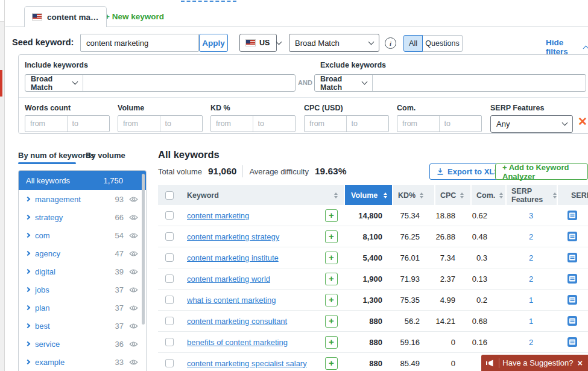 This screenshot has width=588, height=371. I want to click on keyword-group-row: digital 39, so click(82, 271).